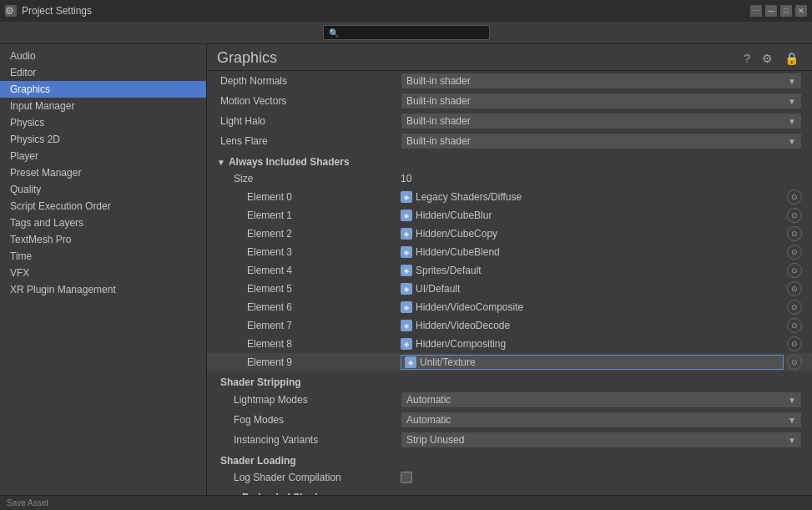 Image resolution: width=812 pixels, height=510 pixels. Describe the element at coordinates (771, 58) in the screenshot. I see `header-icons: ? ⚙ 🔒` at that location.